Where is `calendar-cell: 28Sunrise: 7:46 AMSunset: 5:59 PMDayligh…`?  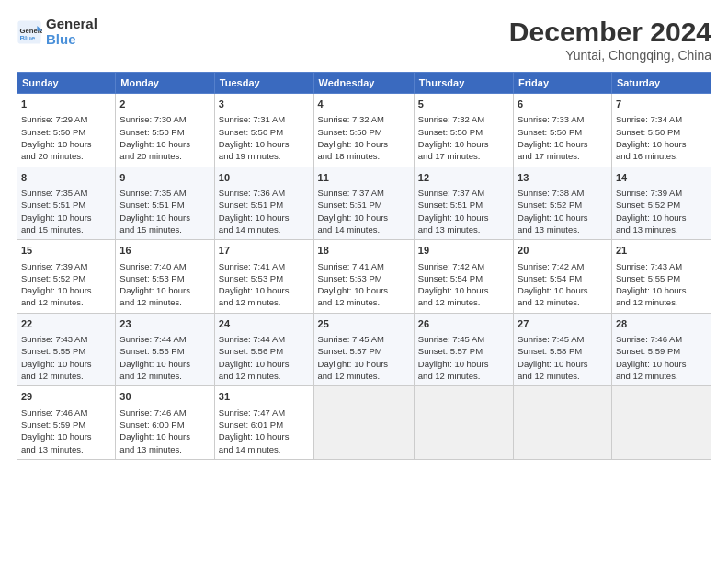
calendar-cell: 28Sunrise: 7:46 AMSunset: 5:59 PMDayligh… is located at coordinates (661, 350).